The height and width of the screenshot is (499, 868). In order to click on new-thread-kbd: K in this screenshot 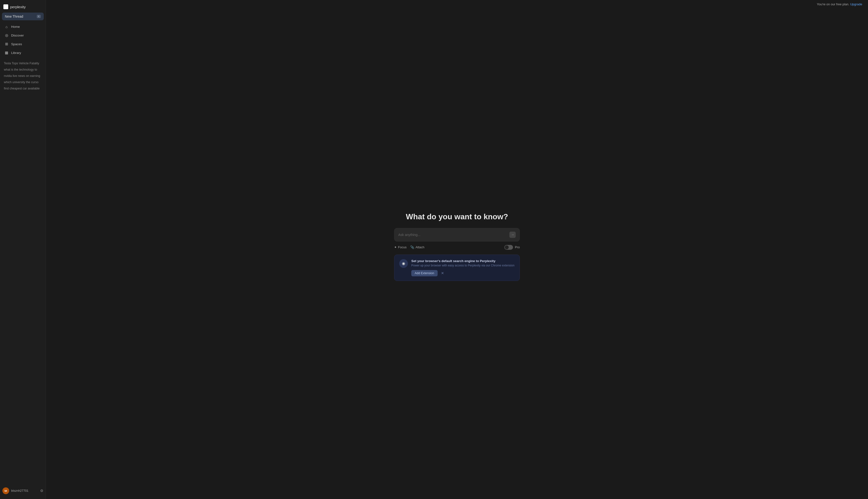, I will do `click(39, 16)`.